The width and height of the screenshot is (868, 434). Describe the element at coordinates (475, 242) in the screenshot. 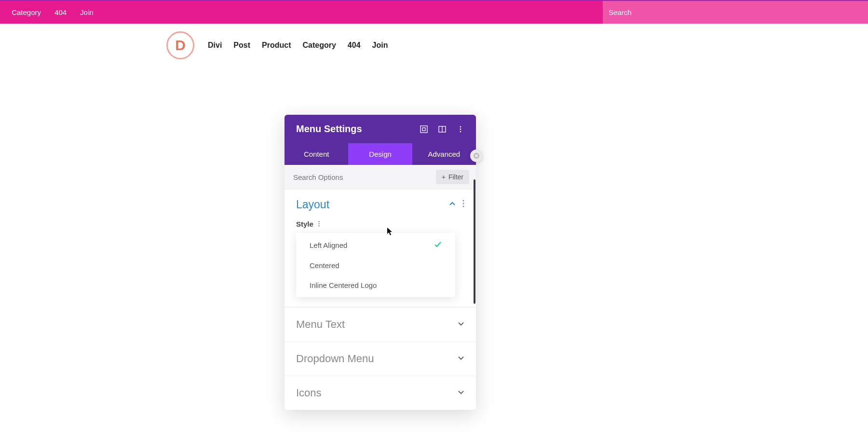

I see `panel-scrollbar` at that location.